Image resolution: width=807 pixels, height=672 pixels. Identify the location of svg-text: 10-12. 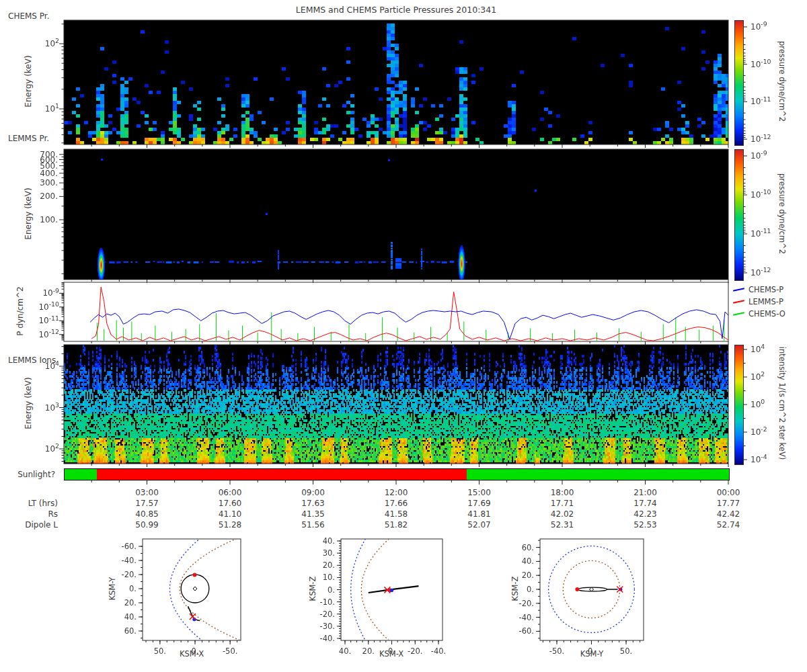
(761, 271).